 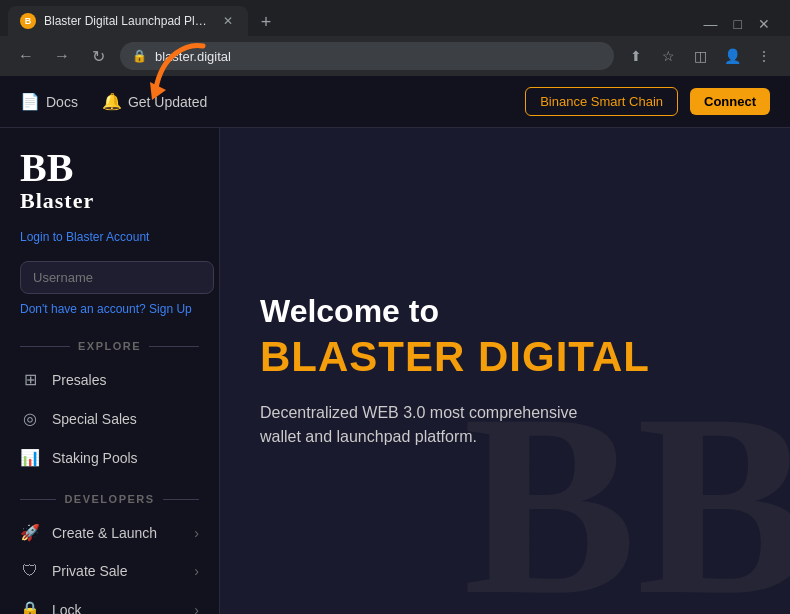 What do you see at coordinates (112, 102) in the screenshot?
I see `bell-icon: 🔔` at bounding box center [112, 102].